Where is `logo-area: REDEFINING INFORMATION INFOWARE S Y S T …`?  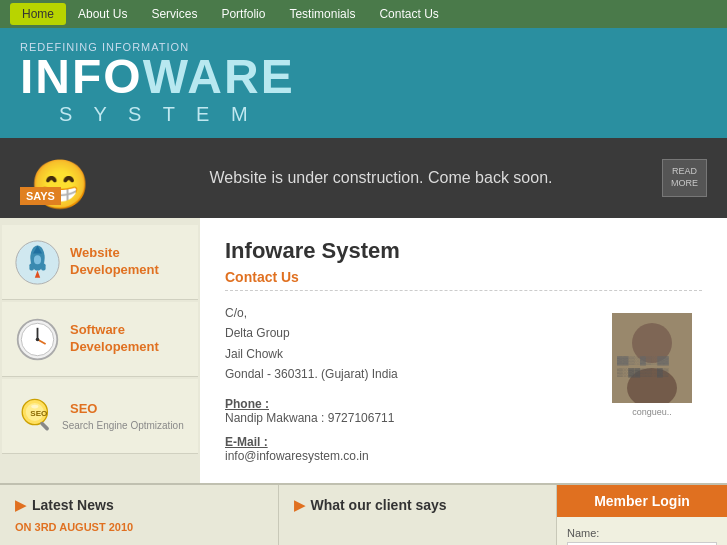
logo-area: REDEFINING INFORMATION INFOWARE S Y S T … is located at coordinates (158, 84).